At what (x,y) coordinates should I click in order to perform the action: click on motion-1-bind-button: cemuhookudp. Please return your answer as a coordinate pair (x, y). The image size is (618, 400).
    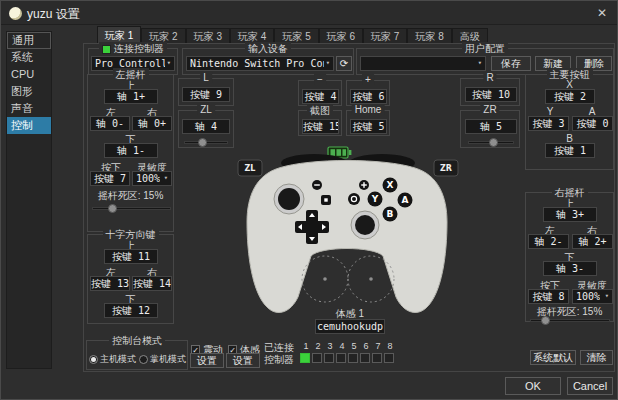
    Looking at the image, I should click on (350, 326).